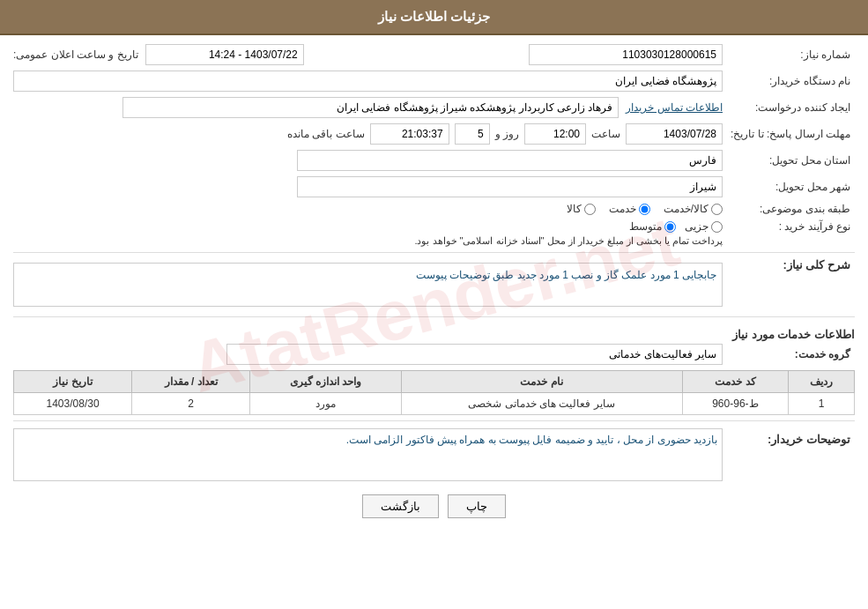 This screenshot has height=609, width=868. Describe the element at coordinates (368, 455) in the screenshot. I see `buyer-desc-value-col: بازدید حضوری از محل ، تایید و ضمیمه فایل…` at that location.